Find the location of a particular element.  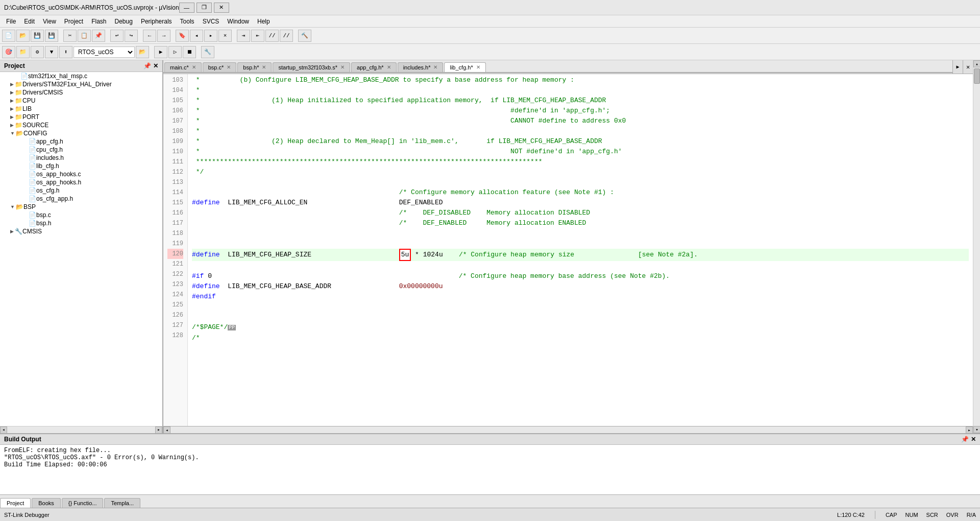

tab-close-all-button: ✕ is located at coordinates (968, 67).